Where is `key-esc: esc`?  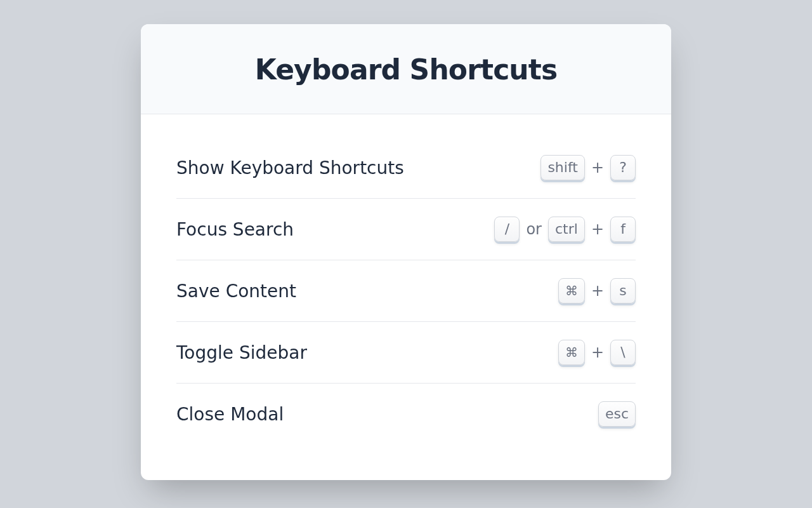 key-esc: esc is located at coordinates (617, 414).